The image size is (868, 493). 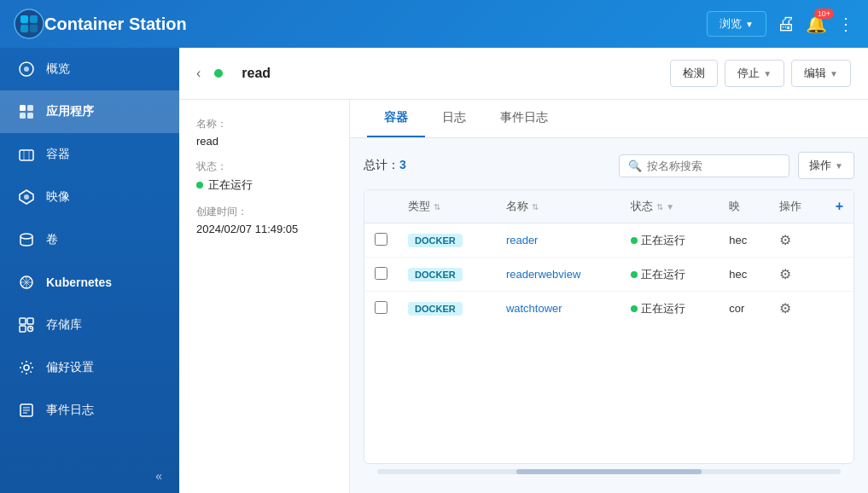 What do you see at coordinates (90, 240) in the screenshot?
I see `sidebar-item-volumes: 卷` at bounding box center [90, 240].